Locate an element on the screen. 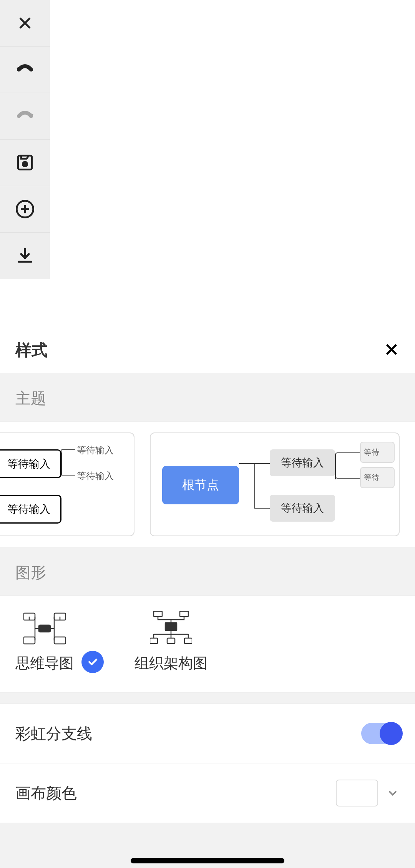 This screenshot has height=868, width=415. shape-option-orgchart: 组织架构图 is located at coordinates (171, 642).